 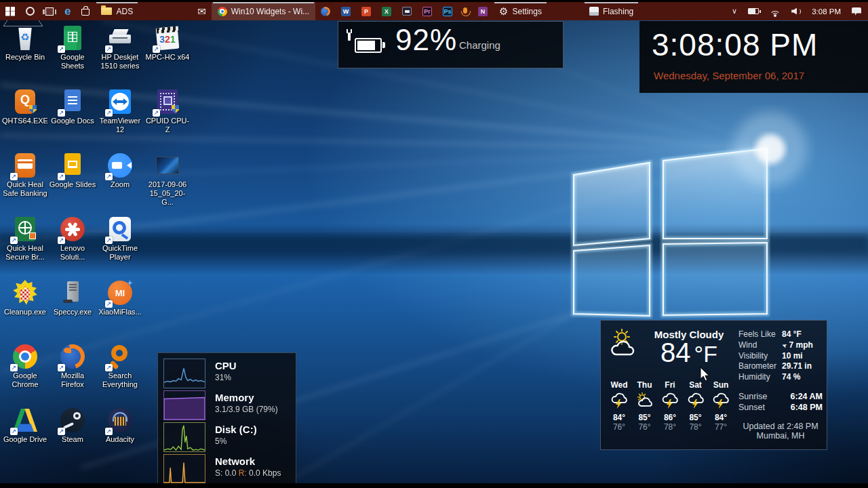 What do you see at coordinates (594, 11) in the screenshot?
I see `window-icon` at bounding box center [594, 11].